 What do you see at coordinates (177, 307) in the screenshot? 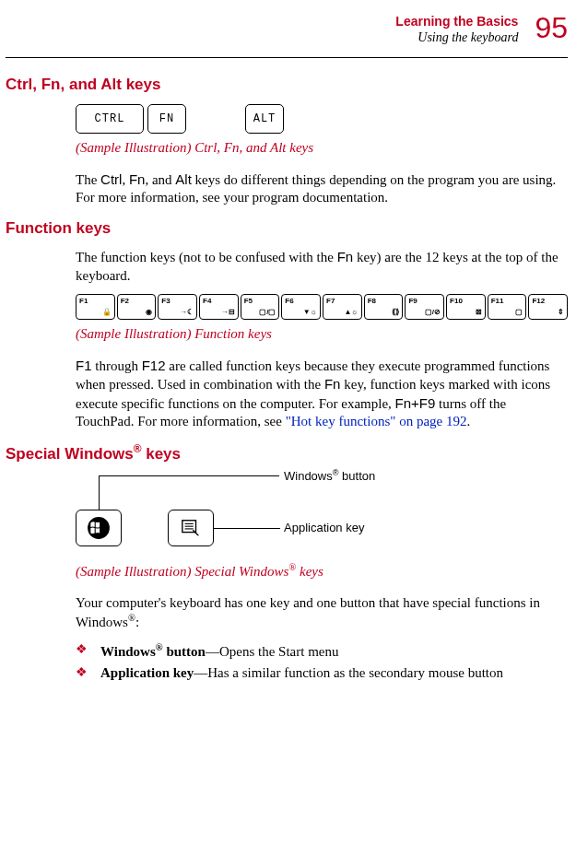
I see `key-f3: F3→☾` at bounding box center [177, 307].